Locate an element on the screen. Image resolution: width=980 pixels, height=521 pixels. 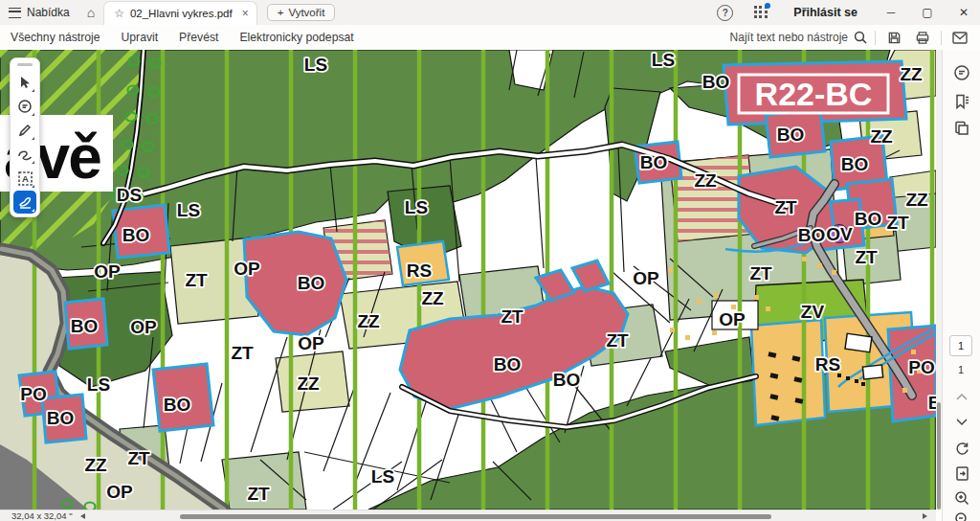
create-button: + Vytvořit is located at coordinates (301, 12).